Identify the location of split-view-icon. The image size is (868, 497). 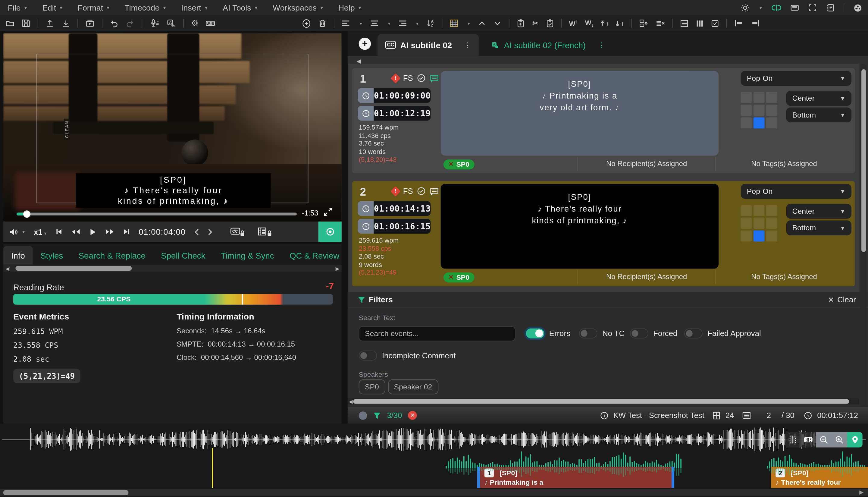
(793, 440).